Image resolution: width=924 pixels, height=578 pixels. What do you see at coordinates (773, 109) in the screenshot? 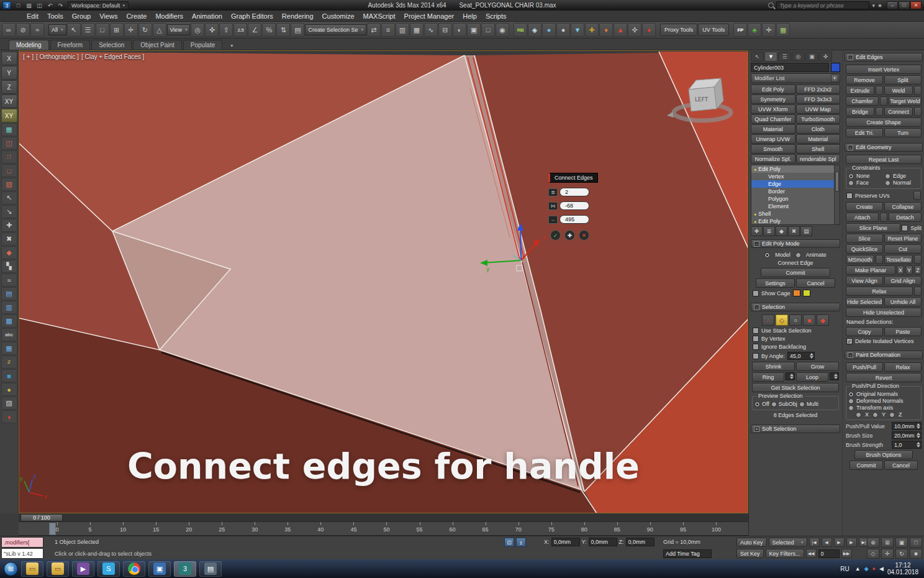
I see `modifier-set-button: UVW Xform` at bounding box center [773, 109].